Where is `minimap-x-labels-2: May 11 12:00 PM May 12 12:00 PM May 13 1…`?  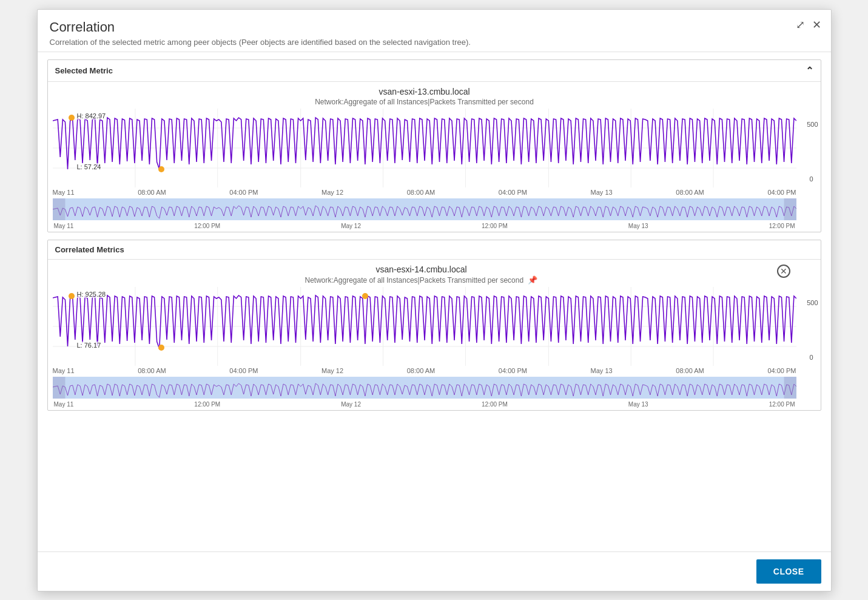
minimap-x-labels-2: May 11 12:00 PM May 12 12:00 PM May 13 1… is located at coordinates (425, 405).